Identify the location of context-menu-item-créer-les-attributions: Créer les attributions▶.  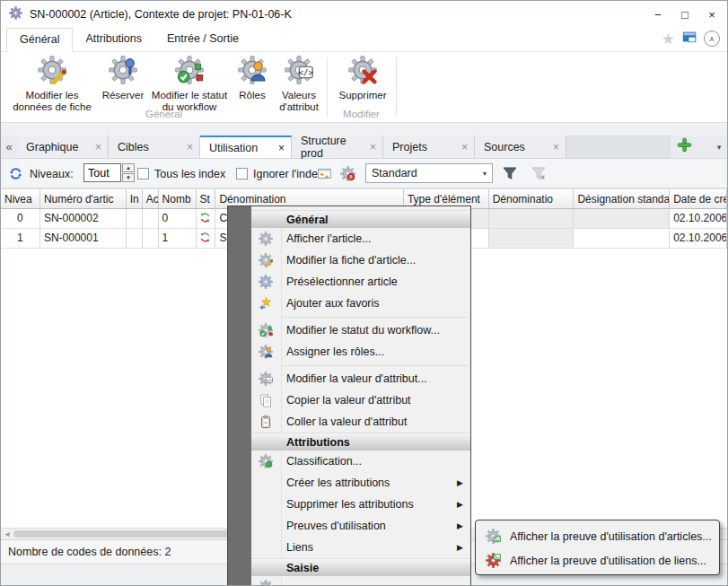
(361, 483).